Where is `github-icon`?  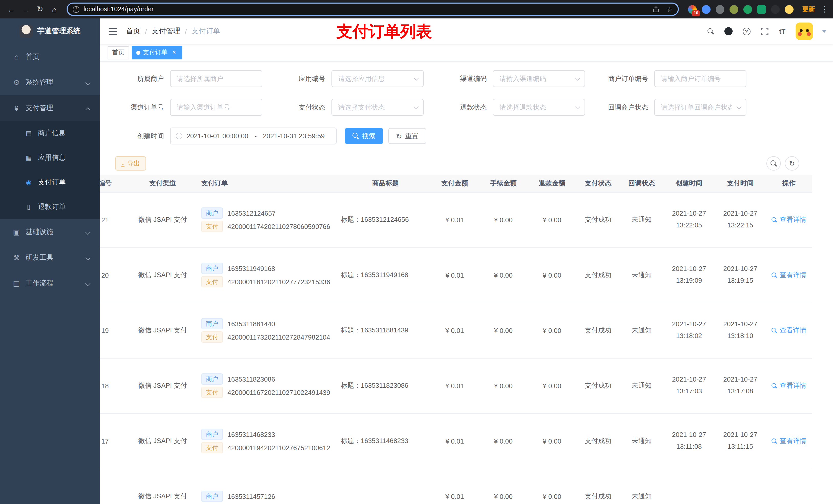
github-icon is located at coordinates (729, 31).